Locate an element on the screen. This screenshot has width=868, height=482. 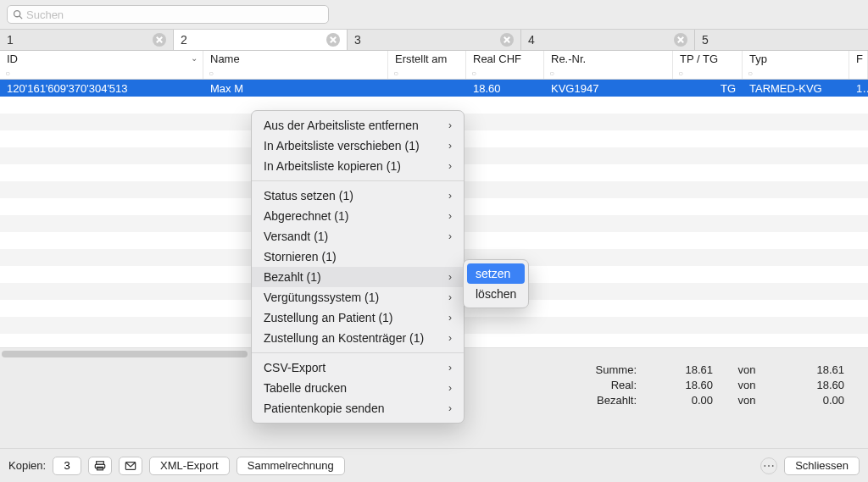
menu-item: Versandt (1)› is located at coordinates (358, 236).